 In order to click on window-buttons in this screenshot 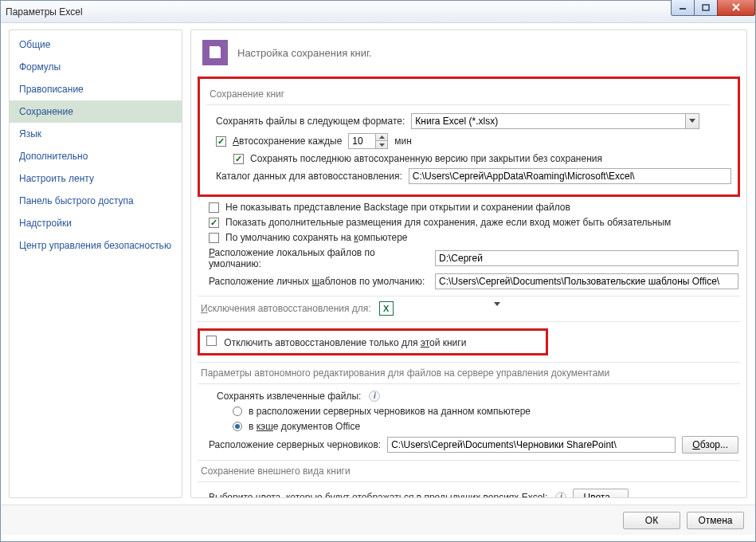, I will do `click(714, 8)`.